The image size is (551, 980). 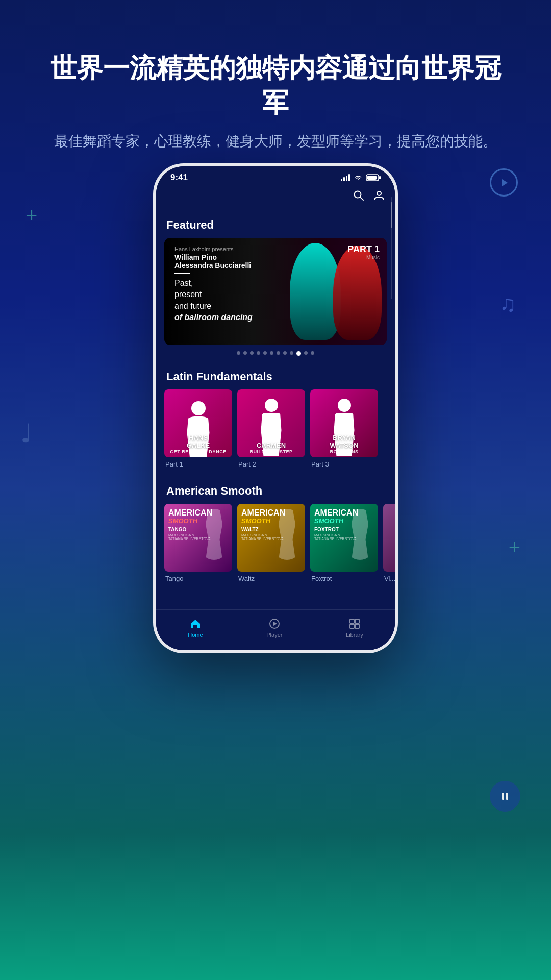 What do you see at coordinates (276, 224) in the screenshot?
I see `featured-title: Featured` at bounding box center [276, 224].